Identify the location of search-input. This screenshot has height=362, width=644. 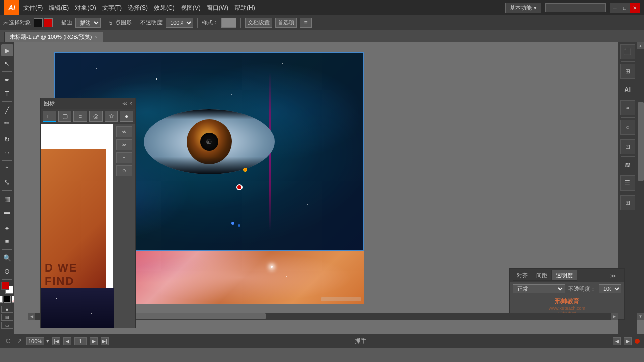
(576, 8).